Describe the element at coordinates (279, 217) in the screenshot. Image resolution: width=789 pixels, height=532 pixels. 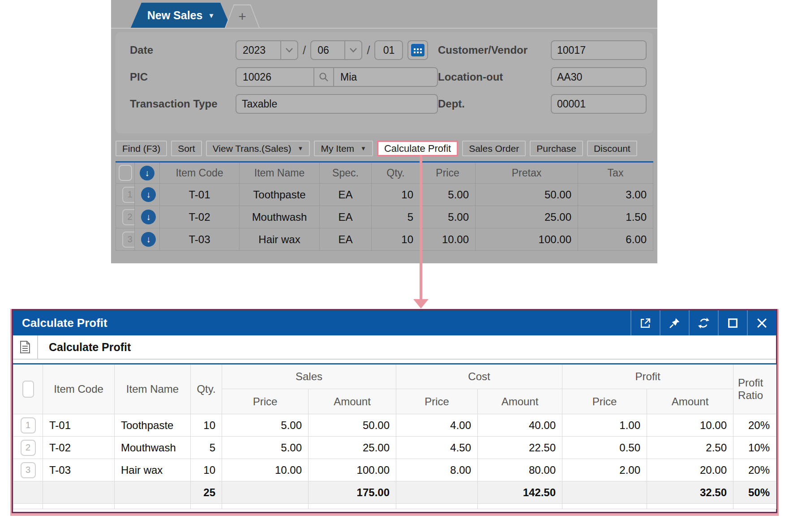
I see `item-name-cell: Mouthwash` at that location.